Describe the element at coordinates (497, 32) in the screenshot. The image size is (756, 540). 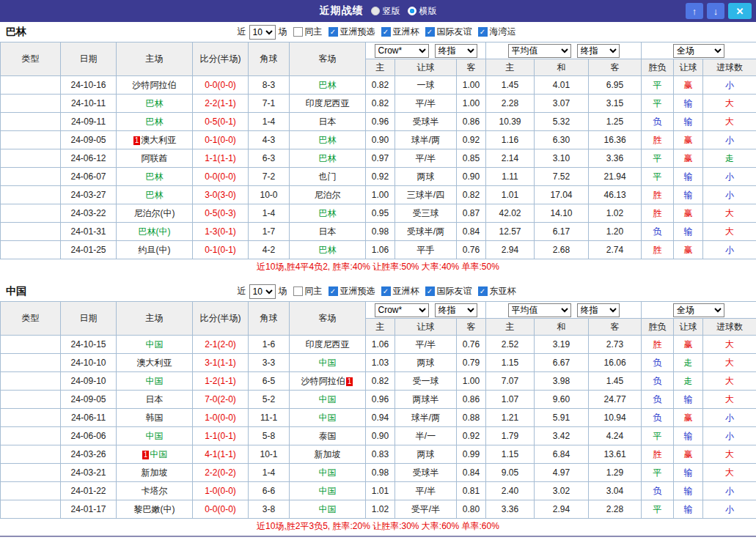
I see `filter-checkbox-海湾运: ✓海湾运` at that location.